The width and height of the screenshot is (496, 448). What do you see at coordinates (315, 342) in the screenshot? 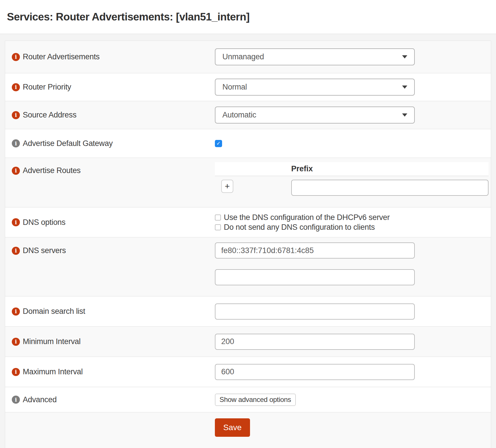
I see `minimum-interval-input` at bounding box center [315, 342].